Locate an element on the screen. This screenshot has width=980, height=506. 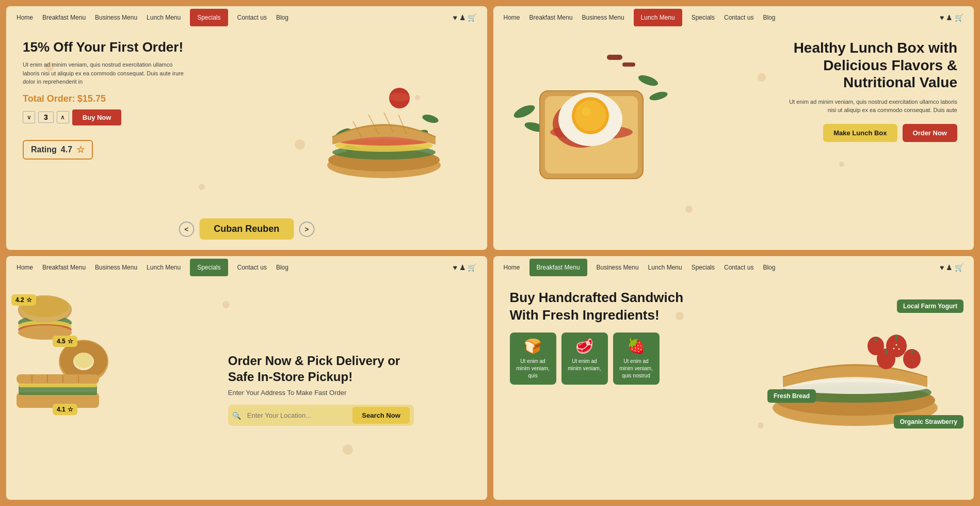
tag-label-1: Fresh Bread is located at coordinates (792, 396).